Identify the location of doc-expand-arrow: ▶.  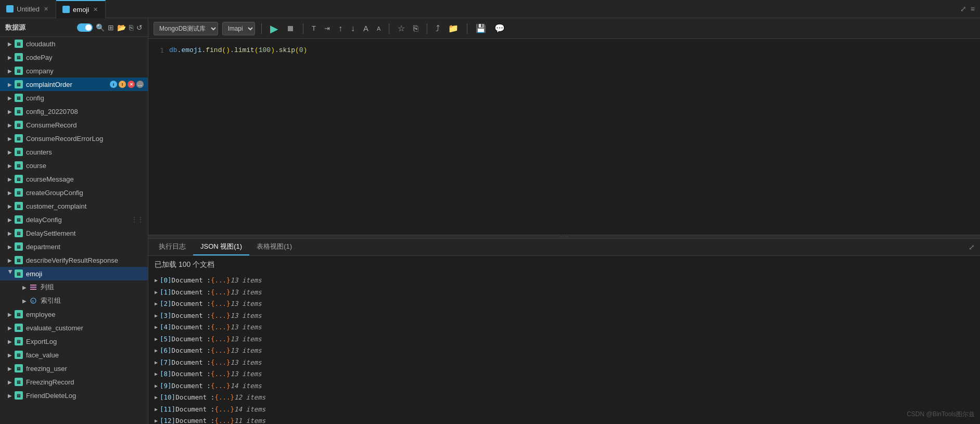
(156, 280).